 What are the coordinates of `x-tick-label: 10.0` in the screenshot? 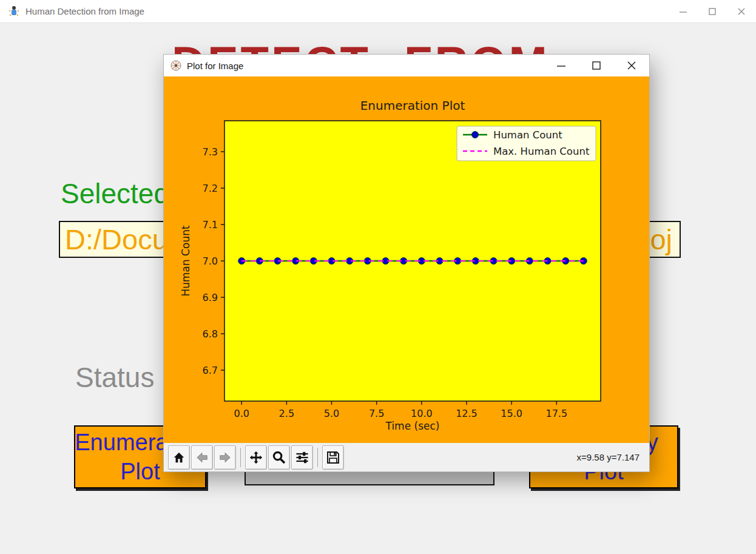 It's located at (422, 414).